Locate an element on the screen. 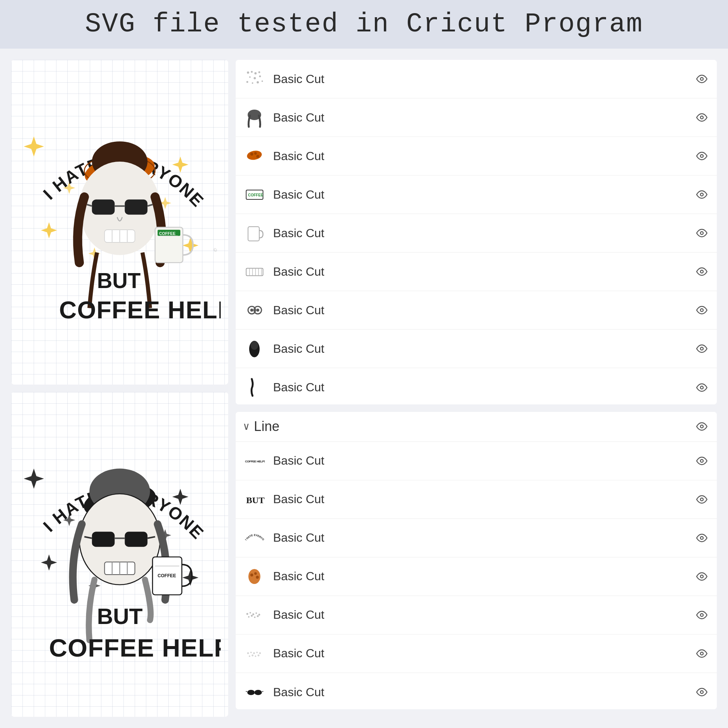 This screenshot has width=728, height=728. eye-icon-b5 is located at coordinates (702, 615).